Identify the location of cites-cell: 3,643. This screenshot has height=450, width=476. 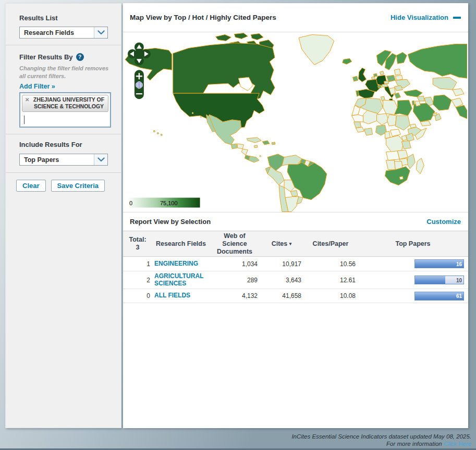
(282, 280).